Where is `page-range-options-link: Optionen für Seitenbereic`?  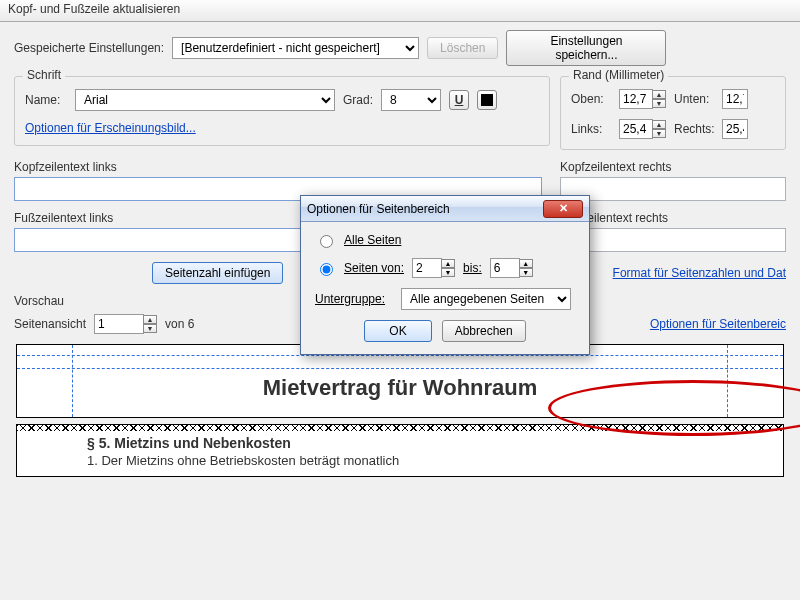 page-range-options-link: Optionen für Seitenbereic is located at coordinates (718, 324).